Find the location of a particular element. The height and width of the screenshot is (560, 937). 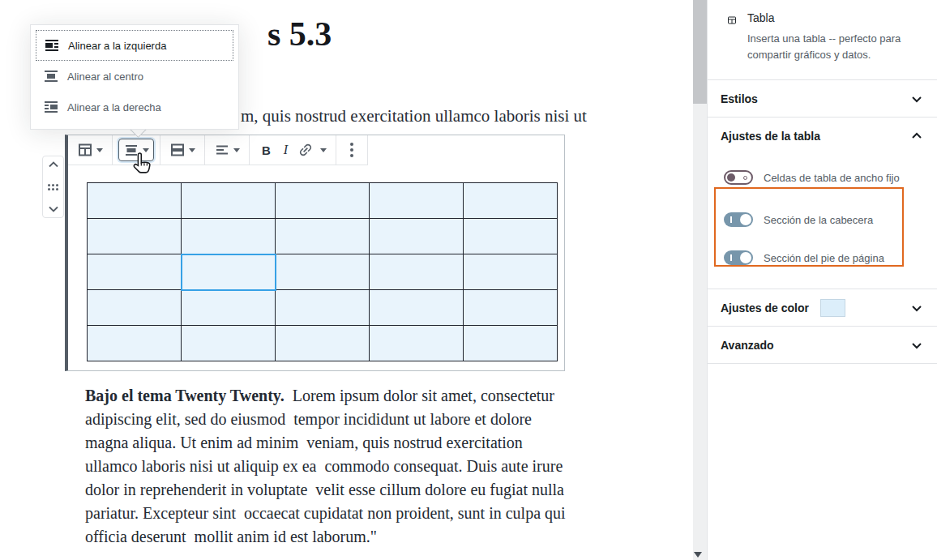

edit-table-icon is located at coordinates (178, 150).